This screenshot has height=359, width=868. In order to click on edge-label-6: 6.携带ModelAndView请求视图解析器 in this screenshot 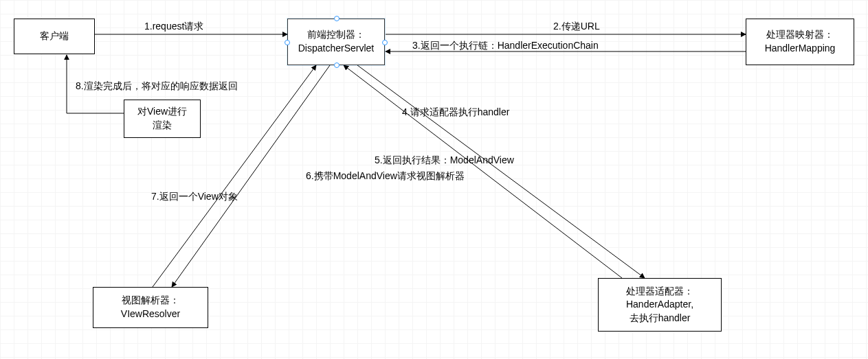, I will do `click(385, 176)`.